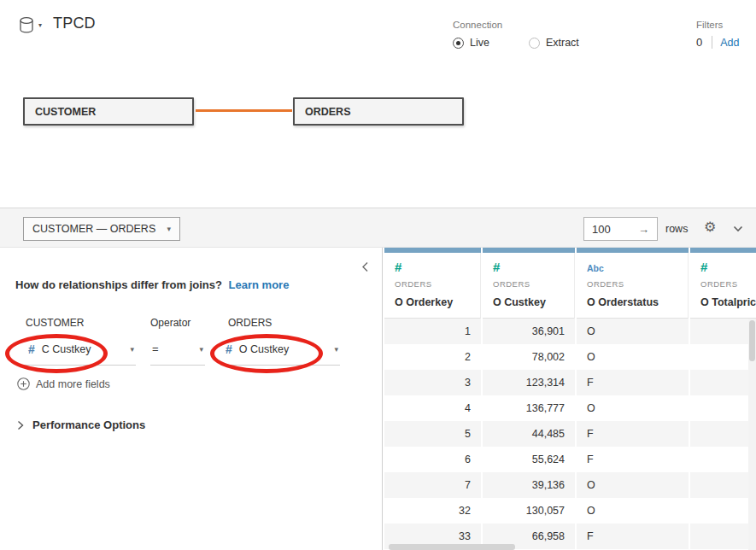 Image resolution: width=756 pixels, height=550 pixels. Describe the element at coordinates (738, 229) in the screenshot. I see `collapse-preview-chevron-icon` at that location.